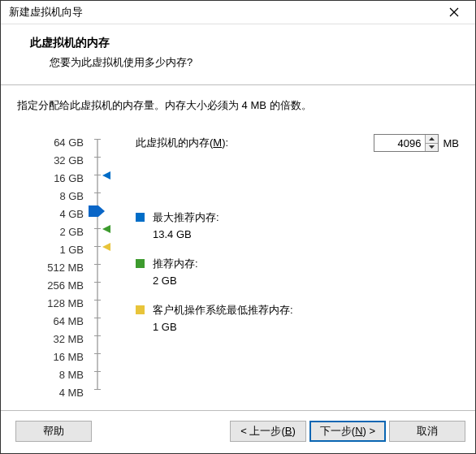 Image resolution: width=476 pixels, height=454 pixels. Describe the element at coordinates (432, 139) in the screenshot. I see `chevron-up-icon` at that location.